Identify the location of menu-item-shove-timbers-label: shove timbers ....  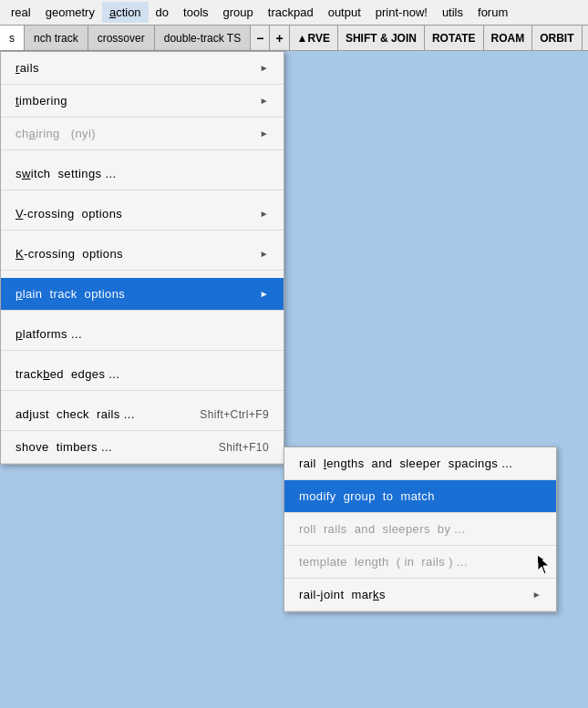
(64, 446).